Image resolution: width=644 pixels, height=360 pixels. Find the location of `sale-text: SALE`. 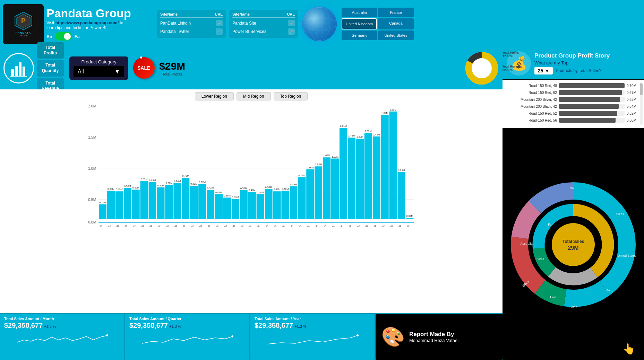

sale-text: SALE is located at coordinates (144, 68).